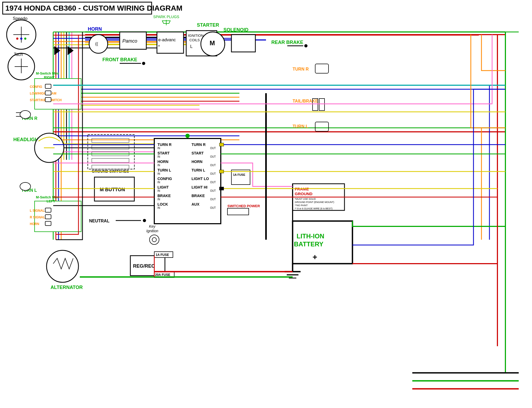 The image size is (532, 408). Describe the element at coordinates (47, 74) in the screenshot. I see `svg-text: M-Switch Mini` at that location.